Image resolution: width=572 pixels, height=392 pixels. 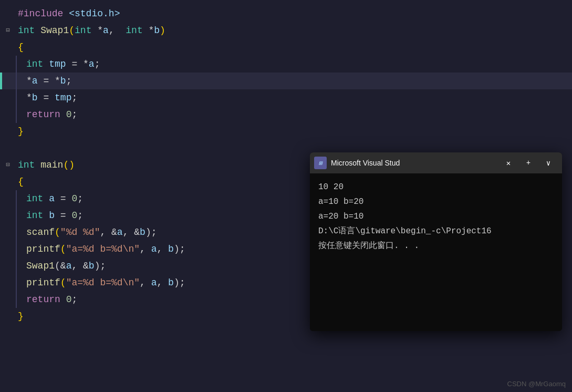 I want to click on code-line: *b = tmp;, so click(x=286, y=98).